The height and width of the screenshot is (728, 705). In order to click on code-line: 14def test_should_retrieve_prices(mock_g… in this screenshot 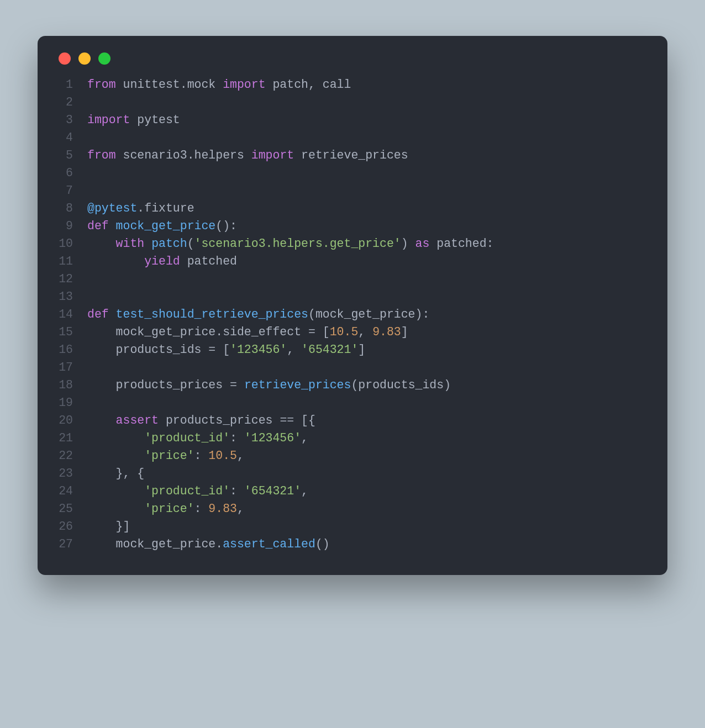, I will do `click(341, 314)`.